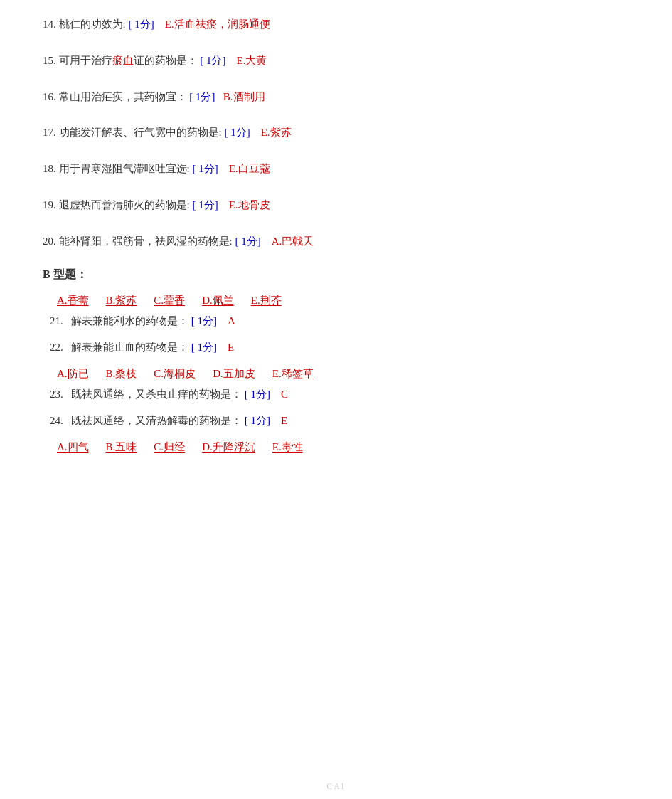 The image size is (672, 799). Describe the element at coordinates (284, 394) in the screenshot. I see `sq23-answer: C` at that location.